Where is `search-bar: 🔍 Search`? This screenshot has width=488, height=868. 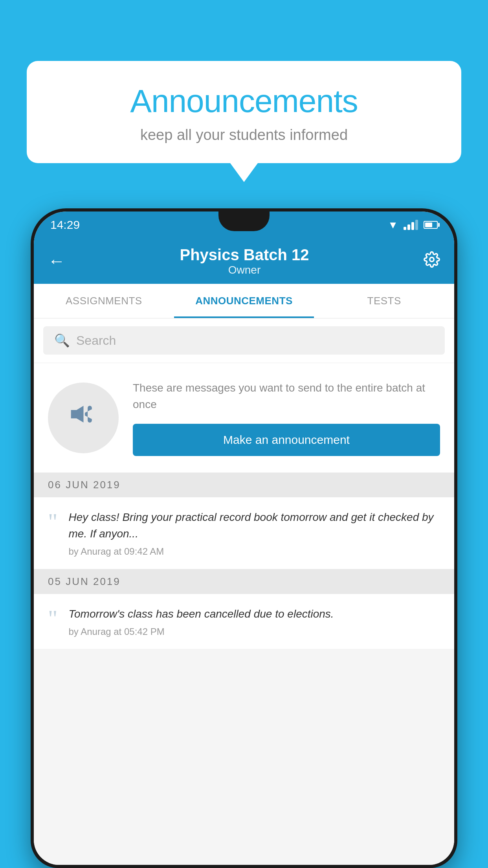 search-bar: 🔍 Search is located at coordinates (244, 340).